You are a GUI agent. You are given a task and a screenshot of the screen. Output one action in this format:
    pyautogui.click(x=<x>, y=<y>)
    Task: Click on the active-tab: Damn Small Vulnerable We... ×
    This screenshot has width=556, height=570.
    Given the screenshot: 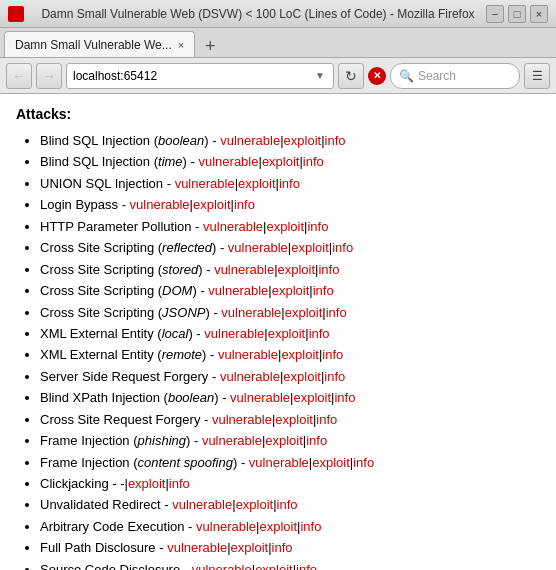 What is the action you would take?
    pyautogui.click(x=100, y=44)
    